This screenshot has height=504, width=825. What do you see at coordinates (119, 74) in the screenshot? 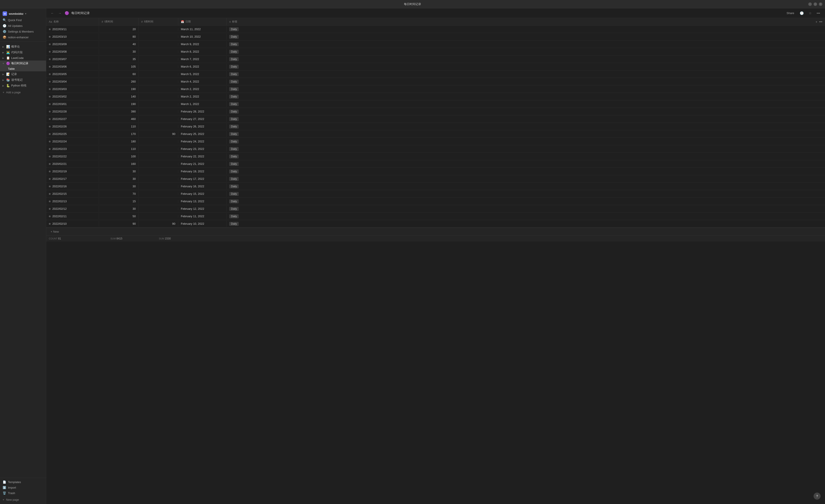
I see `cell-i-time: 60` at bounding box center [119, 74].